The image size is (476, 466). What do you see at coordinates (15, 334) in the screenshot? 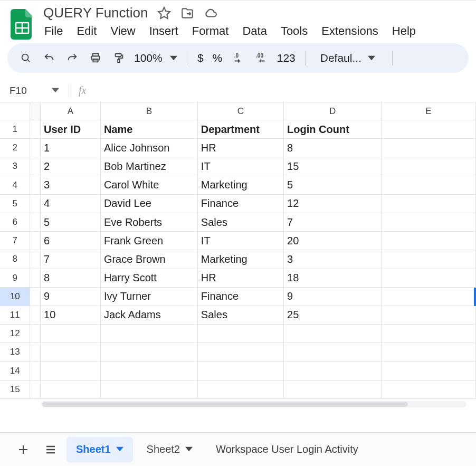
I see `row-header: 12` at bounding box center [15, 334].